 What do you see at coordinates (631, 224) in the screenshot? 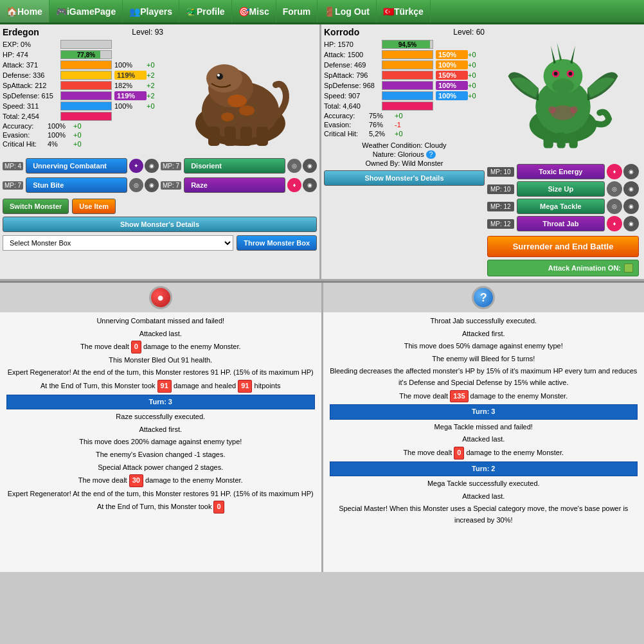
I see `right-move-4-category-icon: ◉` at bounding box center [631, 224].